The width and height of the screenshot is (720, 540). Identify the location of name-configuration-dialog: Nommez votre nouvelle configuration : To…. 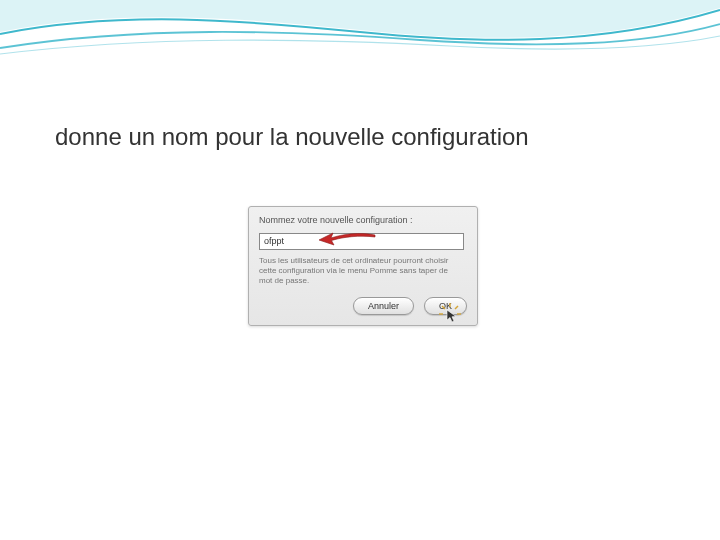
(363, 266).